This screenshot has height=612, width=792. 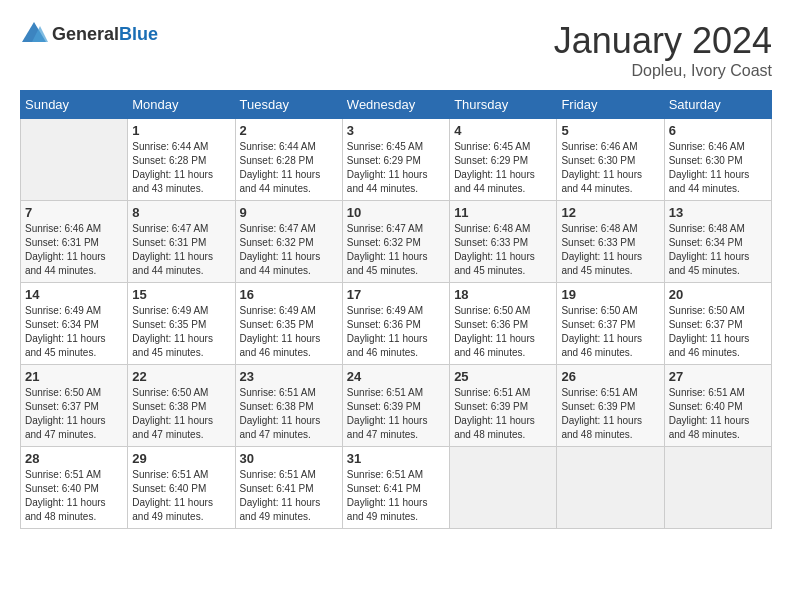 What do you see at coordinates (503, 332) in the screenshot?
I see `day-info: Sunrise: 6:50 AMSunset: 6:36 PMDaylight:…` at bounding box center [503, 332].